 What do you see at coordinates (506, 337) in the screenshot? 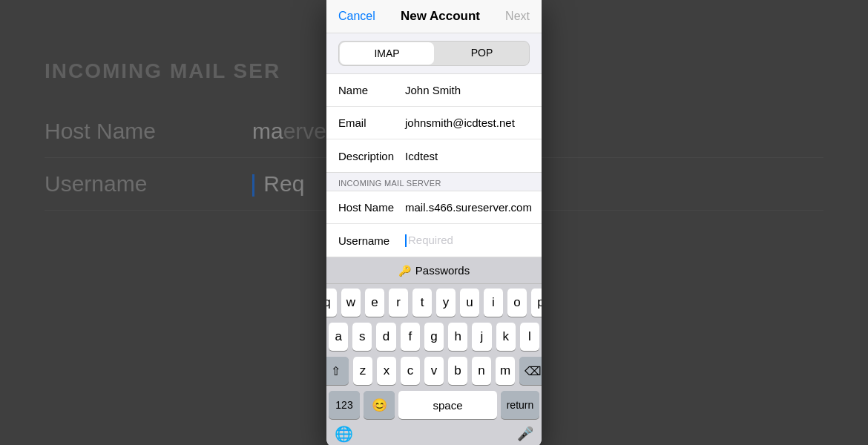
I see `key-k: k` at bounding box center [506, 337].